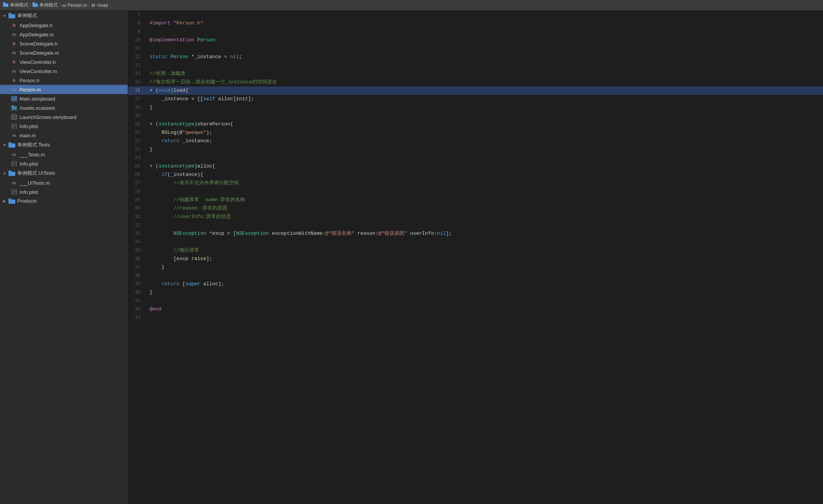 The width and height of the screenshot is (823, 504). What do you see at coordinates (64, 154) in the screenshot?
I see `sidebar-item-tests-m: m ___Tests.m` at bounding box center [64, 154].